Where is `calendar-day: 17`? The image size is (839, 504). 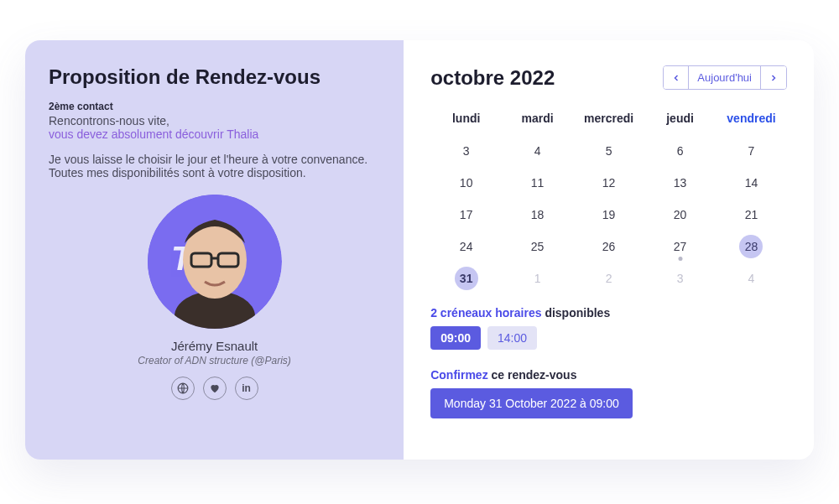
calendar-day: 17 is located at coordinates (466, 215).